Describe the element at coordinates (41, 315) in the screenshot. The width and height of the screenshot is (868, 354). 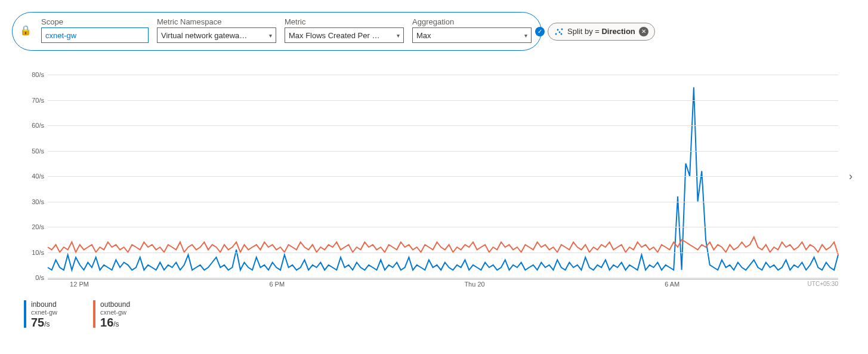
I see `legend-item-inbound: inboundcxnet-gw75/s` at that location.